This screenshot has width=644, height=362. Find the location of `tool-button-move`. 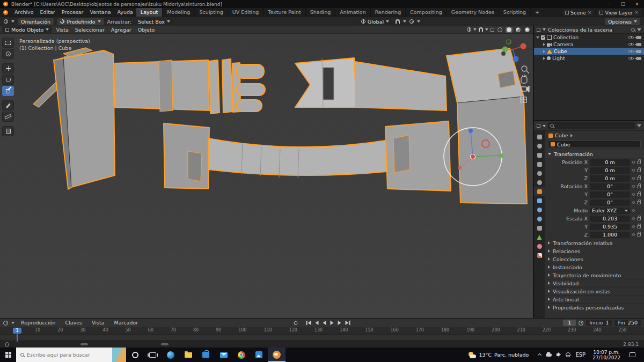

tool-button-move is located at coordinates (8, 69).